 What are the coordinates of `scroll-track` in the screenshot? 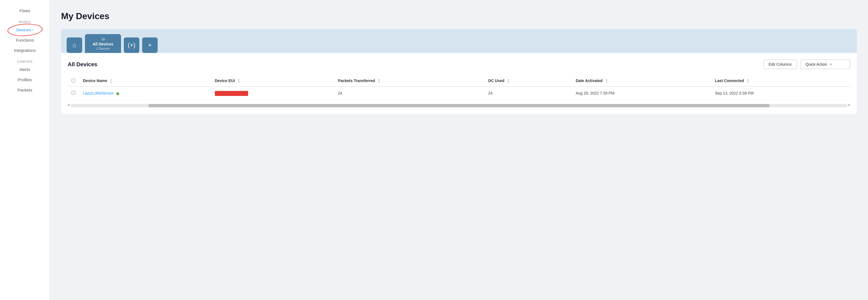 It's located at (459, 106).